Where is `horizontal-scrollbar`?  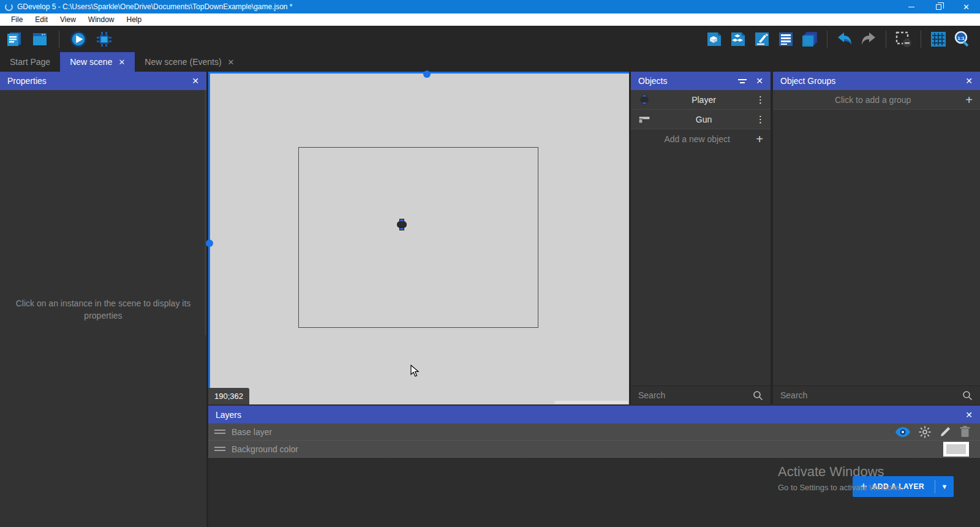 horizontal-scrollbar is located at coordinates (591, 402).